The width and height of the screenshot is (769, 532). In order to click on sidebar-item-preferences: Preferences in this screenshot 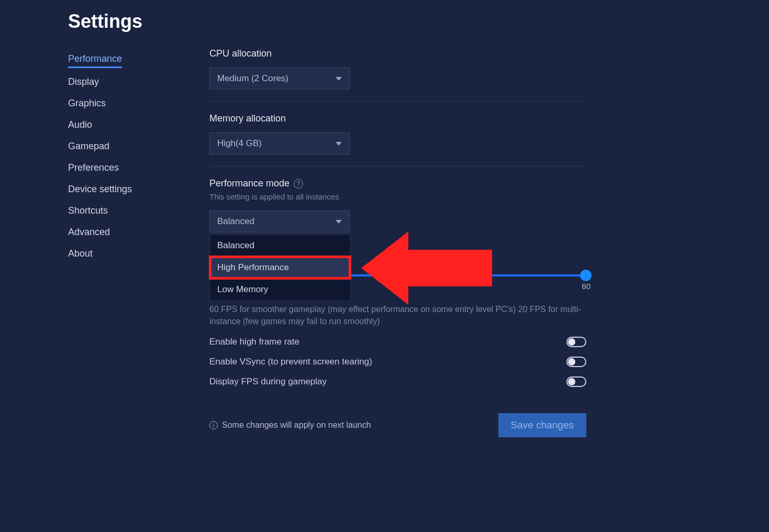, I will do `click(113, 168)`.